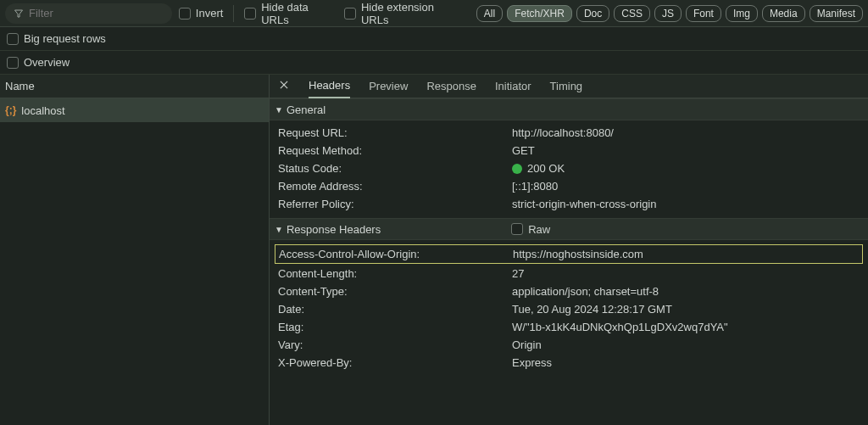  Describe the element at coordinates (396, 254) in the screenshot. I see `header-key: Access-Control-Allow-Origin:` at that location.